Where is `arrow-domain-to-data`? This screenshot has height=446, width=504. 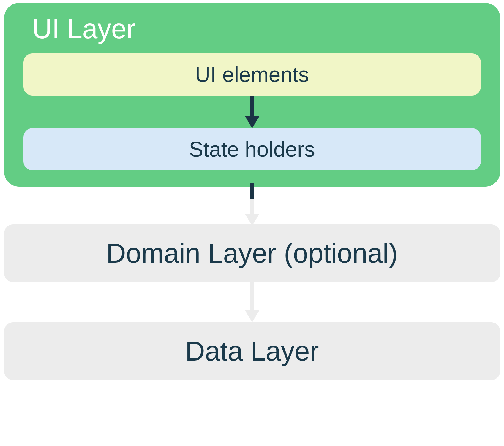
arrow-domain-to-data is located at coordinates (252, 302).